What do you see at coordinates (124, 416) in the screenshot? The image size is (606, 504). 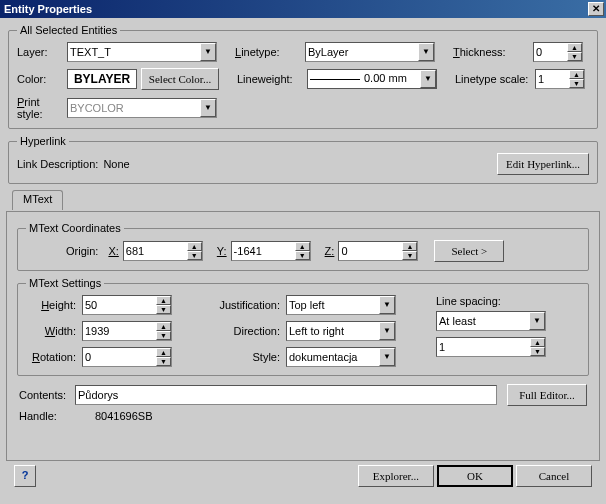 I see `handle-value: 8041696SB` at bounding box center [124, 416].